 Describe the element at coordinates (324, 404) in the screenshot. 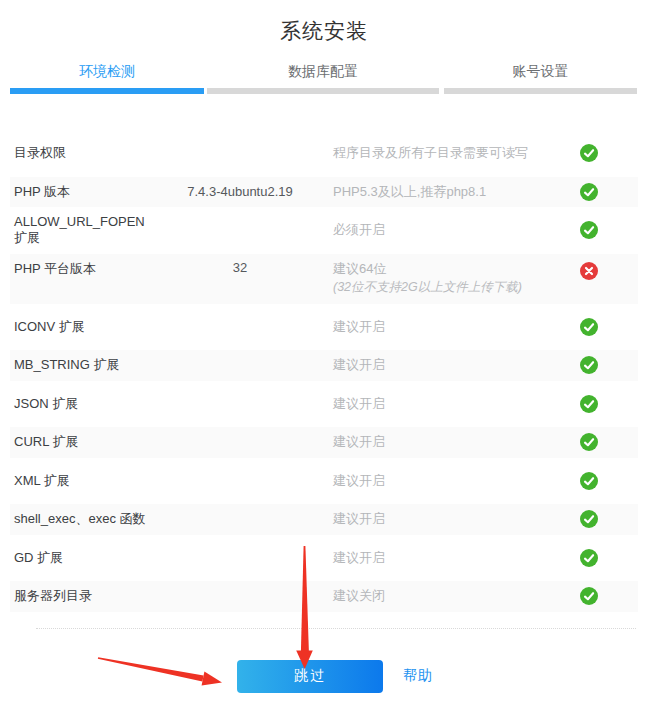

I see `check-item-row: JSON 扩展 建议开启` at that location.